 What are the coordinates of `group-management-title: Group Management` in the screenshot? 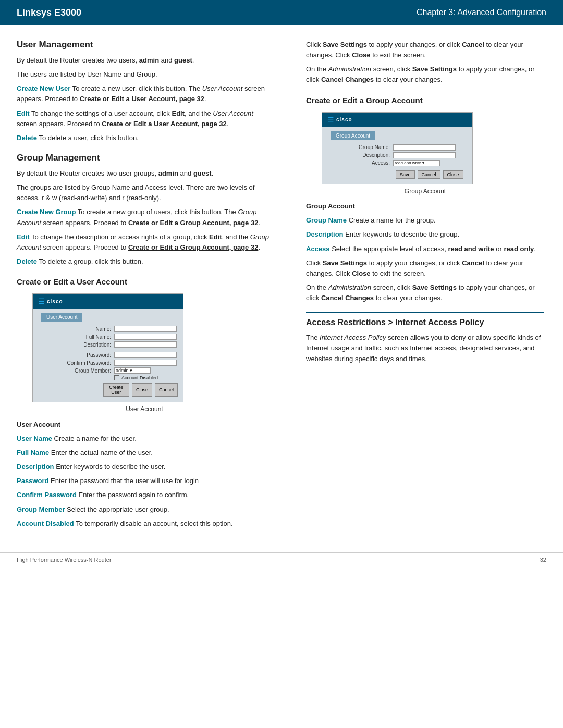 It's located at (144, 158).